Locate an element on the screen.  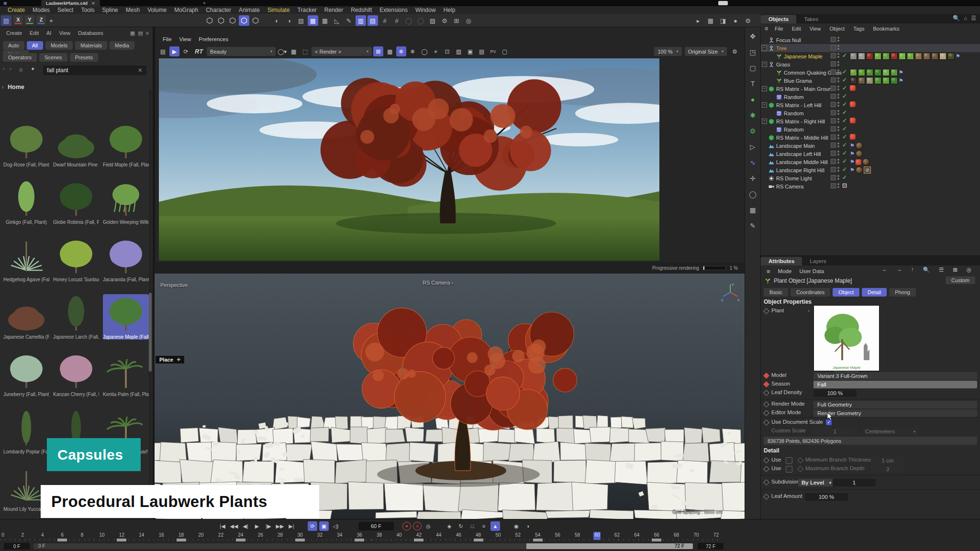
user-data-menu: User Data is located at coordinates (812, 271).